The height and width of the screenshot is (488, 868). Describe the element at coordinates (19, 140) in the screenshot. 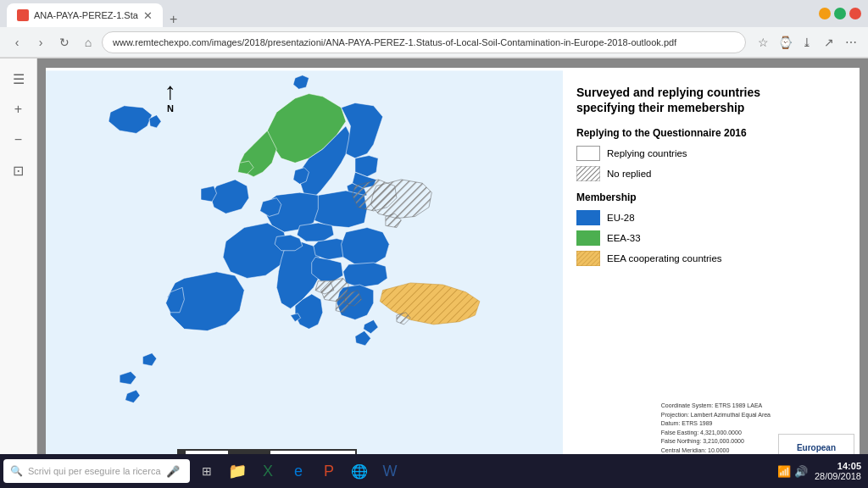

I see `pdf-zoom-out: −` at that location.